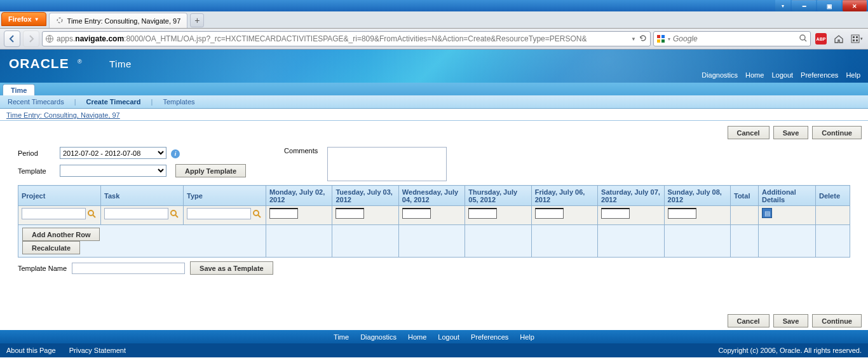  Describe the element at coordinates (121, 64) in the screenshot. I see `app-title: Time` at that location.